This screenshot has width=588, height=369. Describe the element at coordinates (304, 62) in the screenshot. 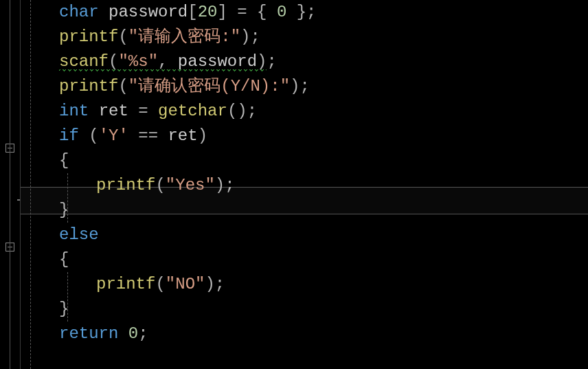

I see `code-line: scanf("%s", password);` at that location.